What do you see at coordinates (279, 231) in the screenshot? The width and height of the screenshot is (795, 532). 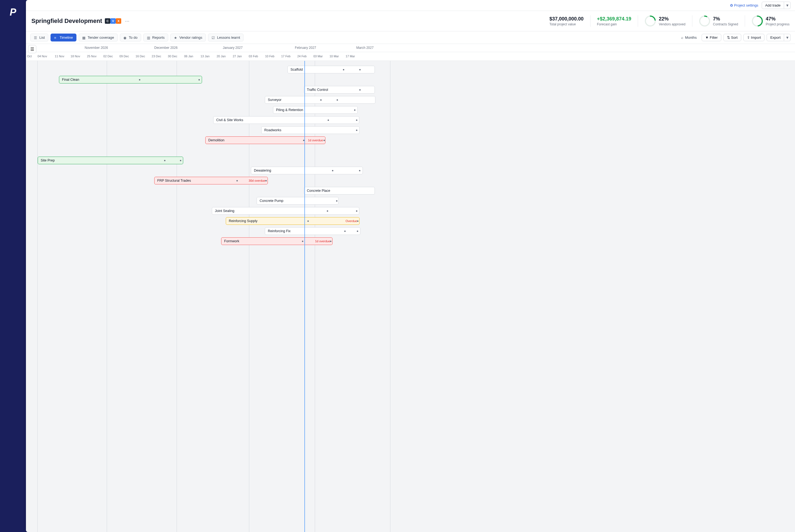 I see `bar-label: Reinforcing Fix` at bounding box center [279, 231].